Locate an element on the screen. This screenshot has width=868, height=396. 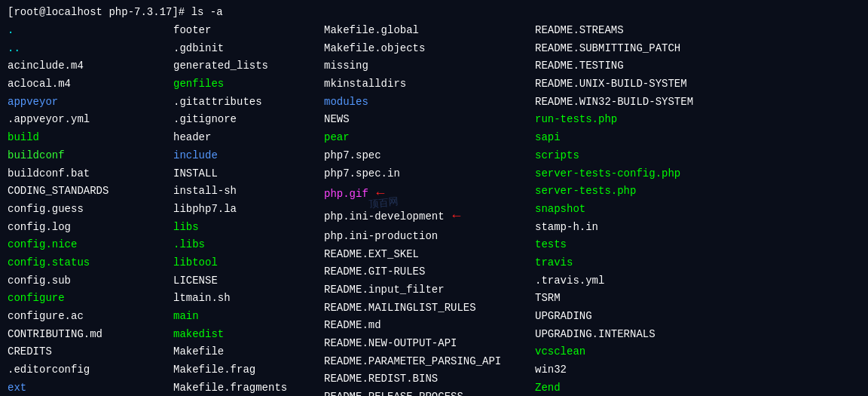
list-item: install-sh is located at coordinates (249, 192).